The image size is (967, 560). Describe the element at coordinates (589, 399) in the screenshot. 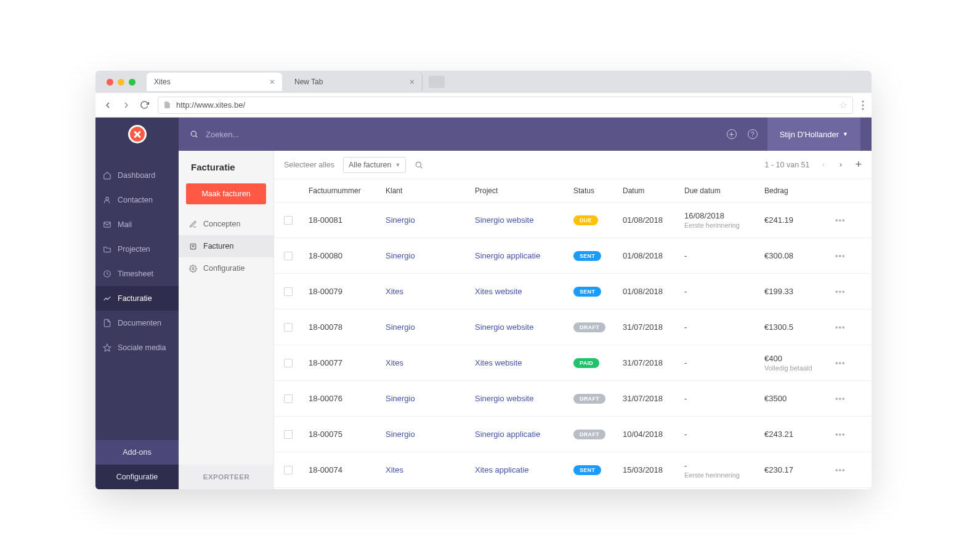

I see `status-badge: DRAFT` at that location.